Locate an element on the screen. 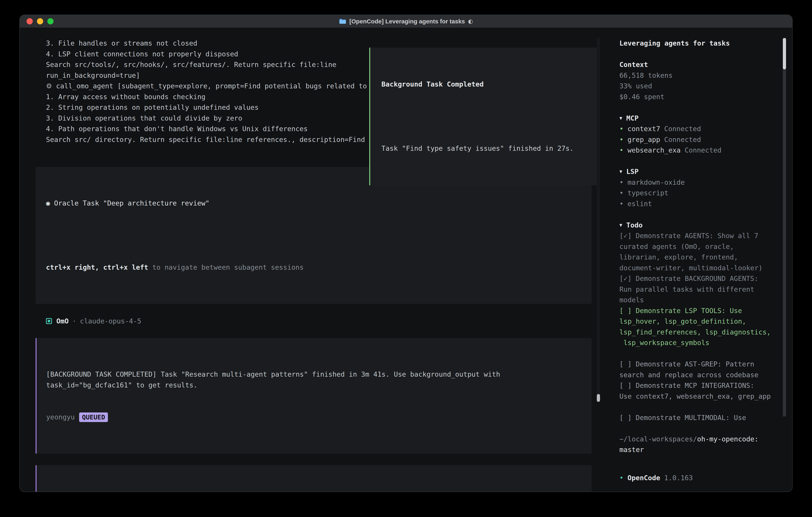 This screenshot has height=517, width=812. mcp-item: •websearch_exaConnected is located at coordinates (698, 151).